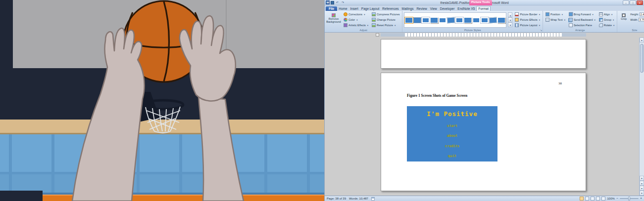 The height and width of the screenshot is (201, 644). I want to click on compress-pictures-button: Compress Pictures, so click(386, 14).